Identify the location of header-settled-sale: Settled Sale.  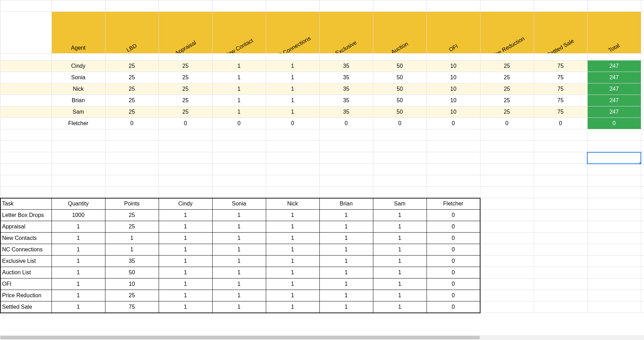
(560, 33).